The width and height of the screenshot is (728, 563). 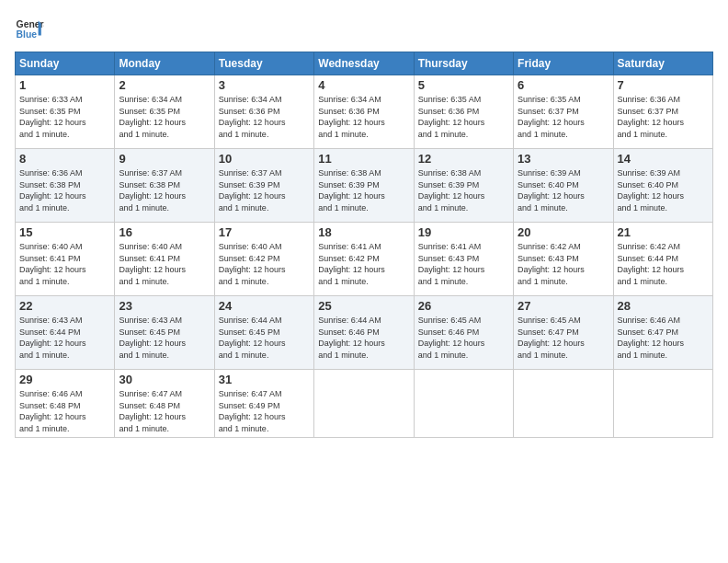 I want to click on calendar-cell: 10Sunrise: 6:37 AMSunset: 6:39 PMDayligh…, so click(x=264, y=186).